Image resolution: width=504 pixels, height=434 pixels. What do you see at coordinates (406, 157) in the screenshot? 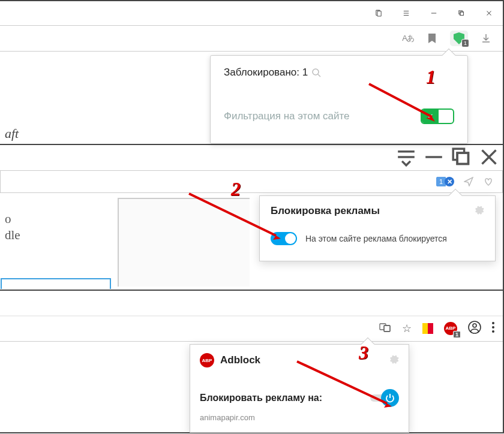
I see `sidebar-icon` at bounding box center [406, 157].